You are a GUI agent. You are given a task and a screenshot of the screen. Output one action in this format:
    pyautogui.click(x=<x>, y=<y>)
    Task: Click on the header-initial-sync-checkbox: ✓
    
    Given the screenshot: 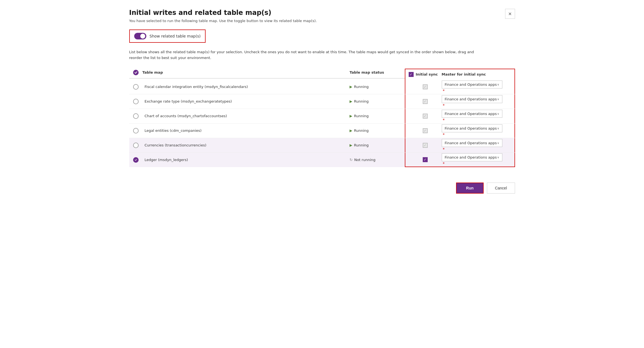 What is the action you would take?
    pyautogui.click(x=411, y=74)
    